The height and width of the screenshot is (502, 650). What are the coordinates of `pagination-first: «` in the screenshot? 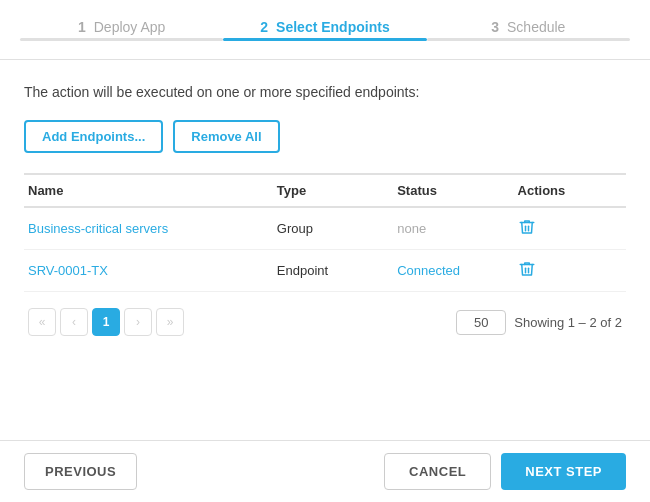 It's located at (42, 322).